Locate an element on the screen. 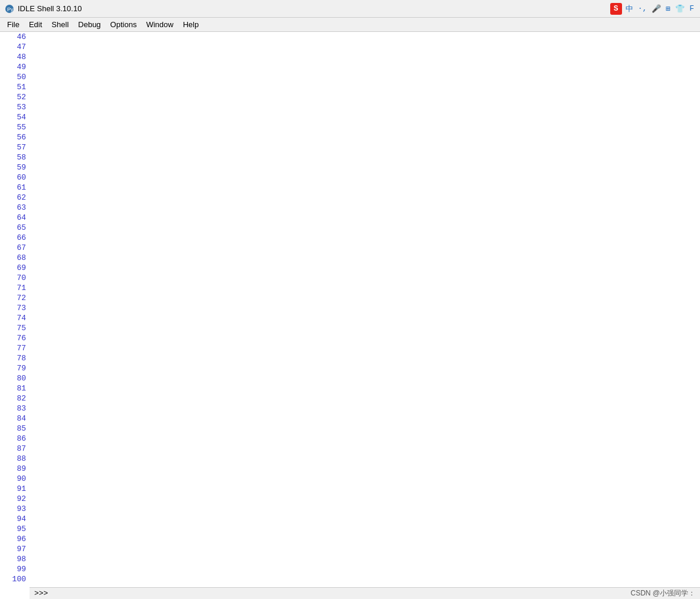 The width and height of the screenshot is (700, 599). line-number: 84 is located at coordinates (15, 418).